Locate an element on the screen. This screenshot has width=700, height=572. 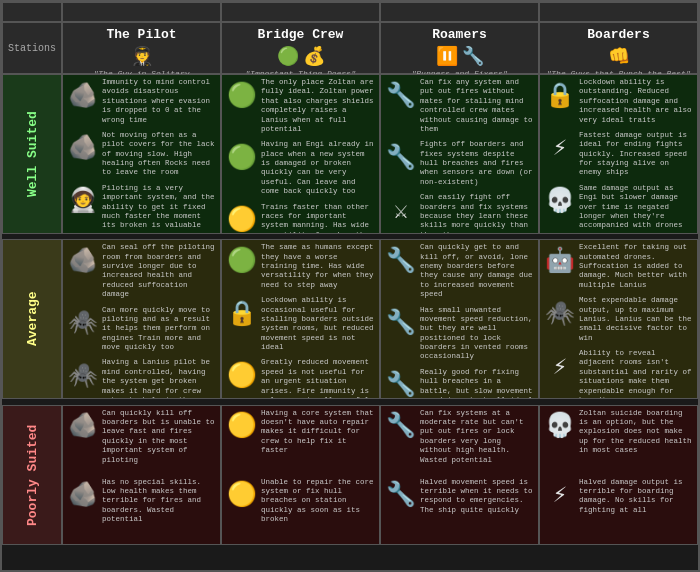
roamers-sprite-well3: ⚔️ is located at coordinates (401, 210).